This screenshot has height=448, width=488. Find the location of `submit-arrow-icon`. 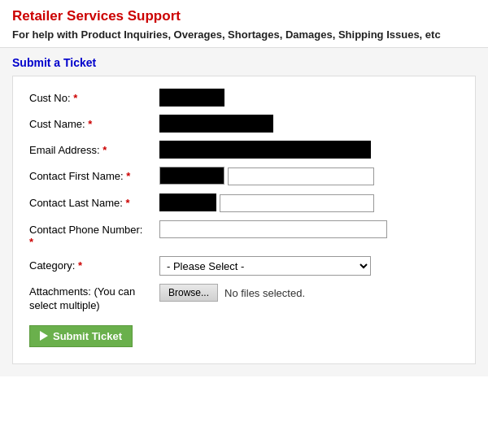

submit-arrow-icon is located at coordinates (44, 336).